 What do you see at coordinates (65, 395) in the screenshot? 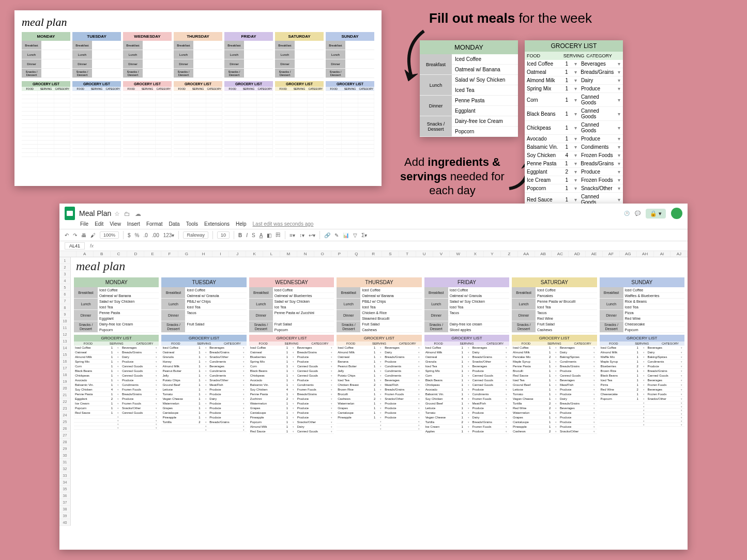
I see `row-number: 21` at bounding box center [65, 395].